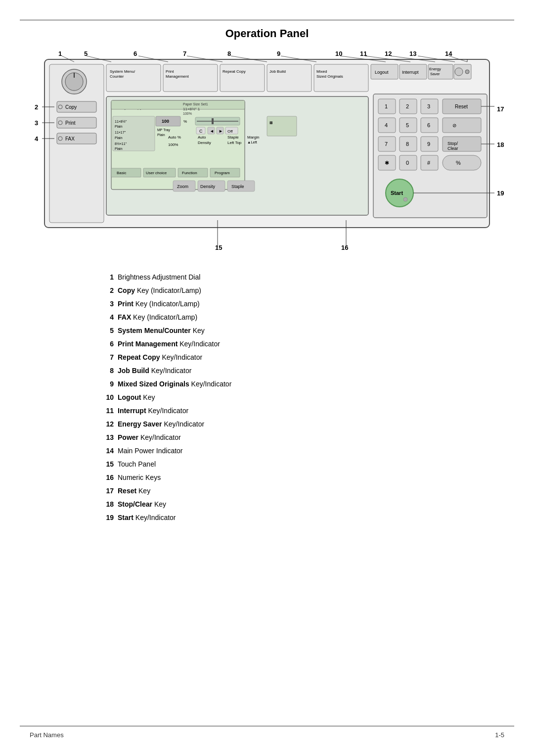 Image resolution: width=534 pixels, height=756 pixels. Describe the element at coordinates (311, 357) in the screenshot. I see `desc-text-7: Repeat Copy Key/Indicator` at that location.